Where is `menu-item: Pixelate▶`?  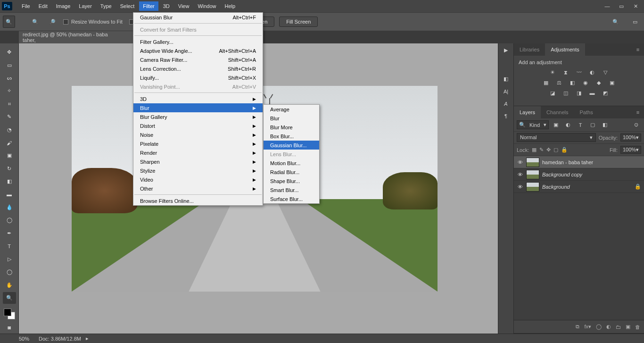
menu-item: Pixelate▶ is located at coordinates (198, 143).